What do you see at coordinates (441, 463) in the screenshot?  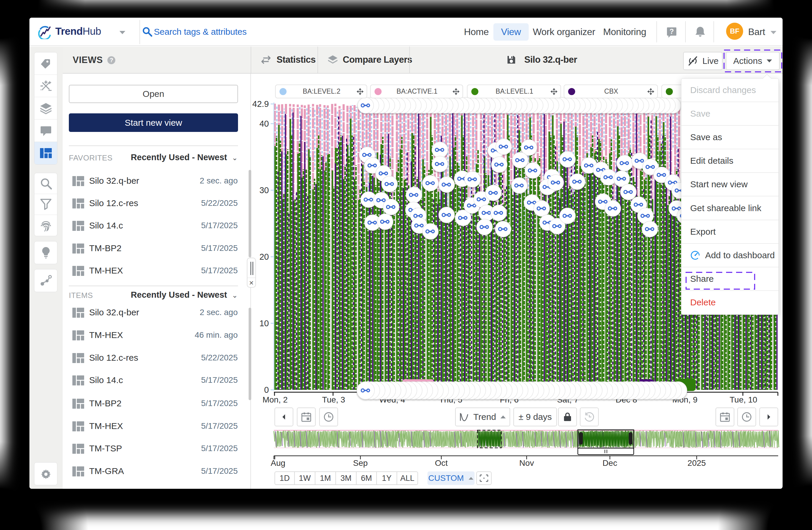 I see `svg-text: Oct` at bounding box center [441, 463].